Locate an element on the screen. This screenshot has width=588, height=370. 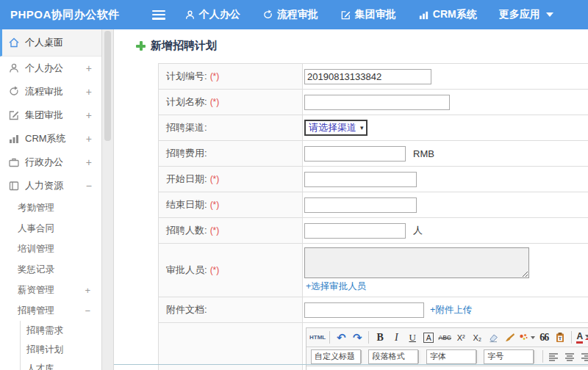
user-icon is located at coordinates (190, 15).